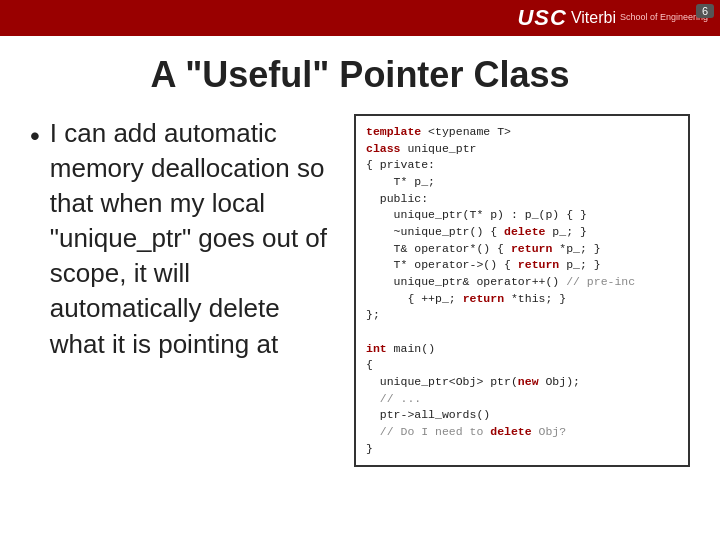 This screenshot has width=720, height=540. I want to click on slide-title: A "Useful" Pointer Class, so click(360, 73).